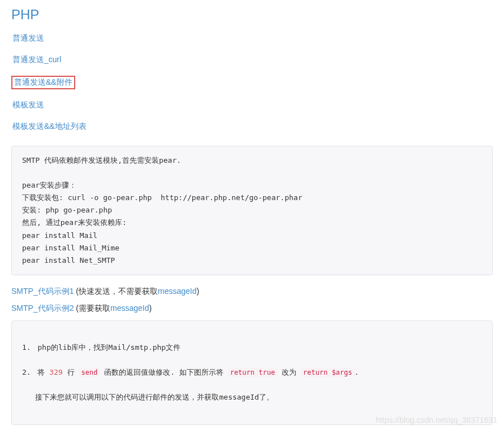 This screenshot has width=504, height=429. I want to click on step-p2: 行, so click(71, 372).